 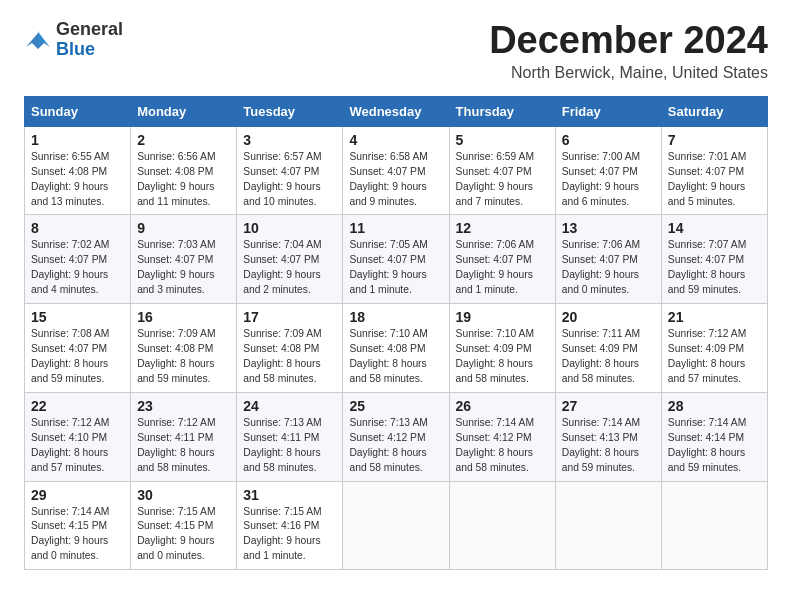 What do you see at coordinates (290, 526) in the screenshot?
I see `calendar-cell: 31Sunrise: 7:15 AMSunset: 4:16 PMDayligh…` at bounding box center [290, 526].